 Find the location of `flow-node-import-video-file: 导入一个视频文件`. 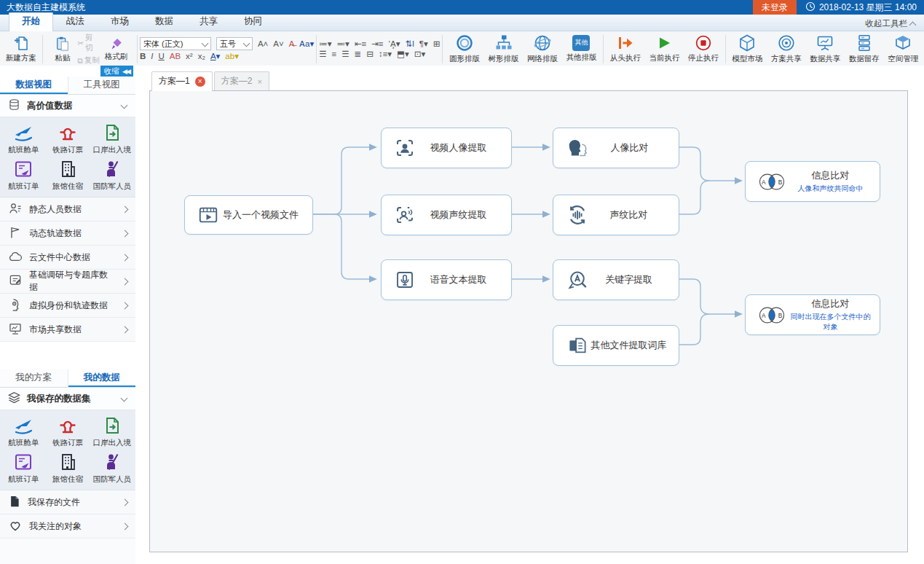

flow-node-import-video-file: 导入一个视频文件 is located at coordinates (249, 215).